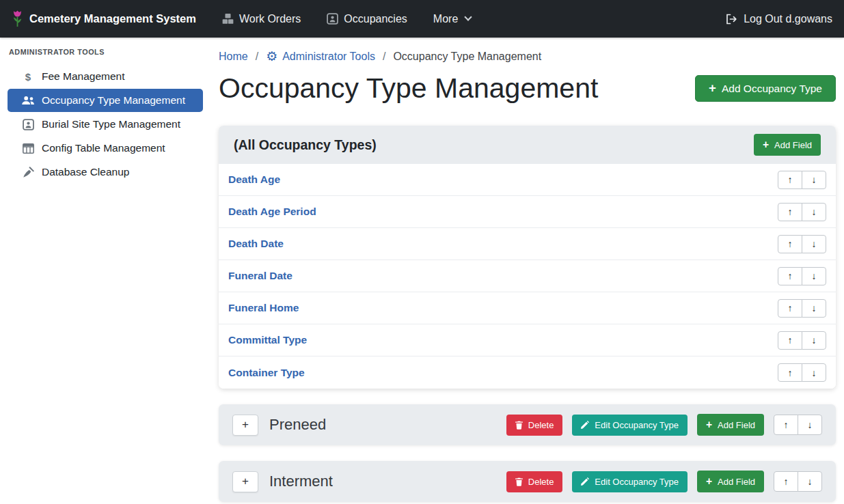  I want to click on top-navbar: Cemetery Management System Work Orders O…, so click(422, 19).